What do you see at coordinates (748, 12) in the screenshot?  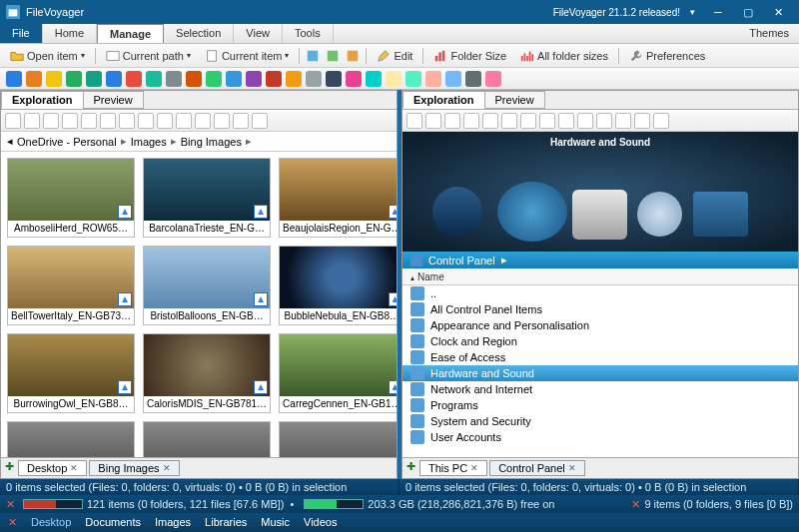 I see `maximize-button: ▢` at bounding box center [748, 12].